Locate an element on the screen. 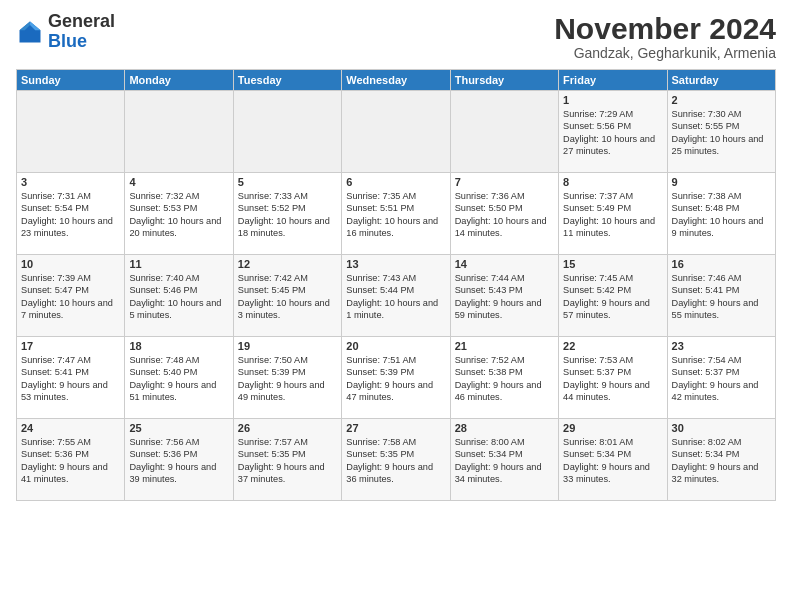 The height and width of the screenshot is (612, 792). day-number: 4 is located at coordinates (178, 182).